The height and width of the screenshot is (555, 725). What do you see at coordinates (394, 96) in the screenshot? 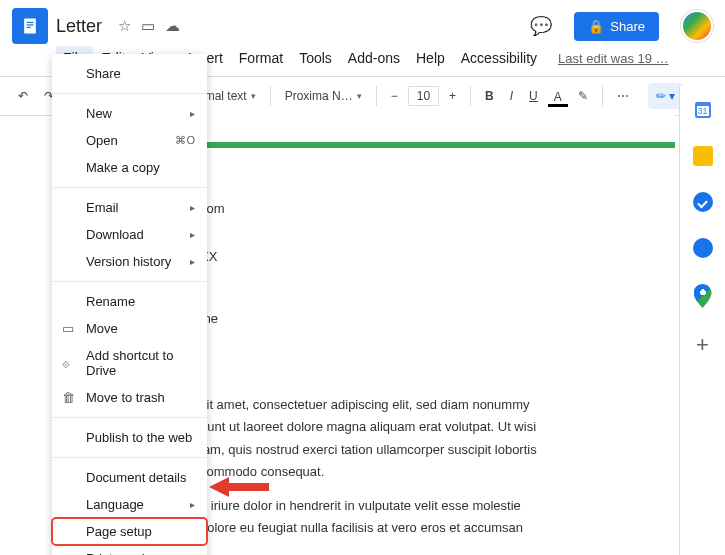
I see `font-size-decrease: −` at bounding box center [394, 96].